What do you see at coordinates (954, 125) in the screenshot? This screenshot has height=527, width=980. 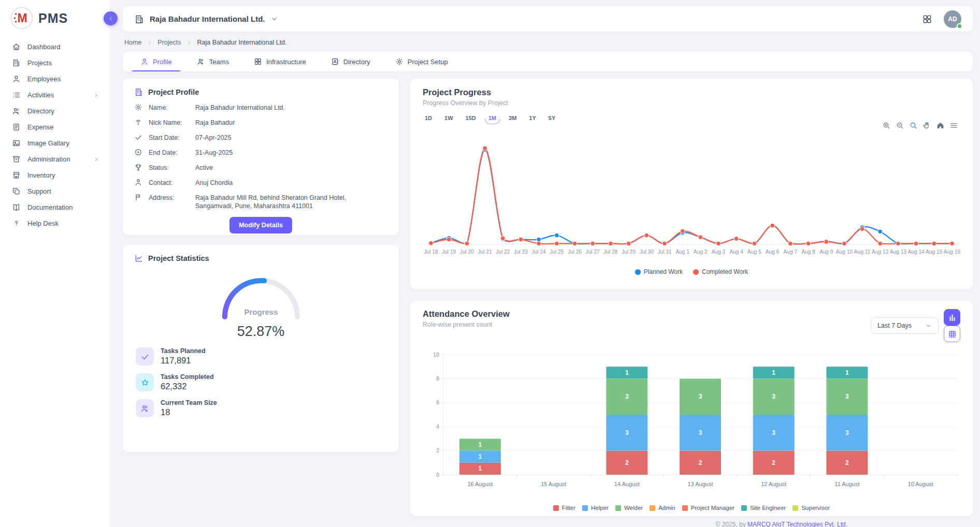 I see `chart-menu-icon` at bounding box center [954, 125].